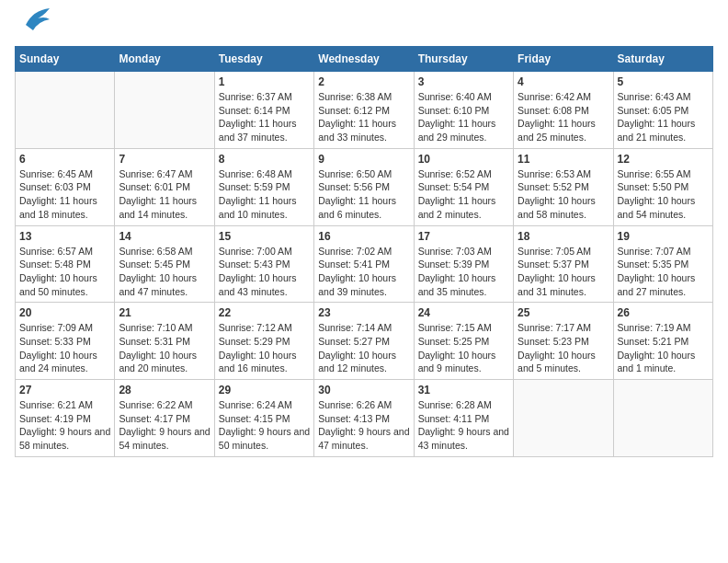  Describe the element at coordinates (563, 187) in the screenshot. I see `calendar-cell: 11Sunrise: 6:53 AMSunset: 5:52 PMDayligh…` at that location.